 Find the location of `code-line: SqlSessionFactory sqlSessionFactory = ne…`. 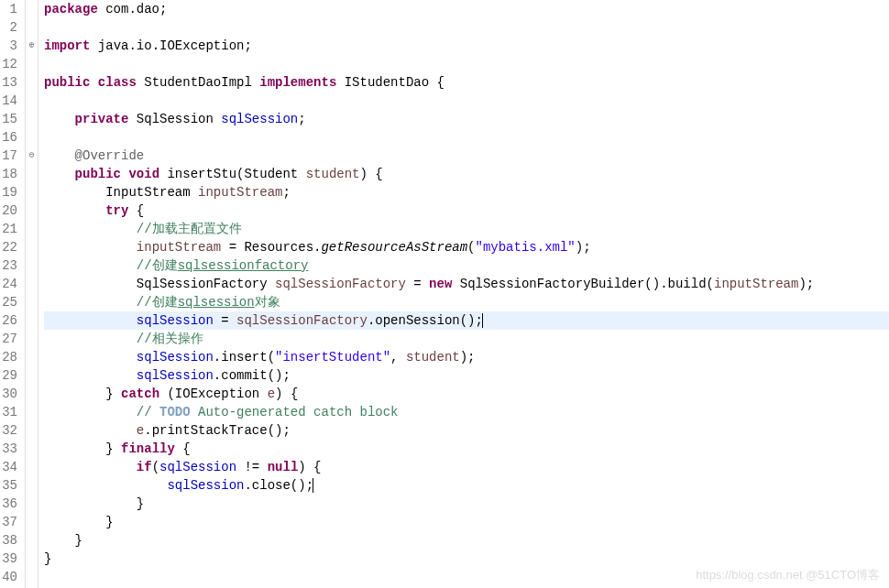

code-line: SqlSessionFactory sqlSessionFactory = ne… is located at coordinates (466, 284).